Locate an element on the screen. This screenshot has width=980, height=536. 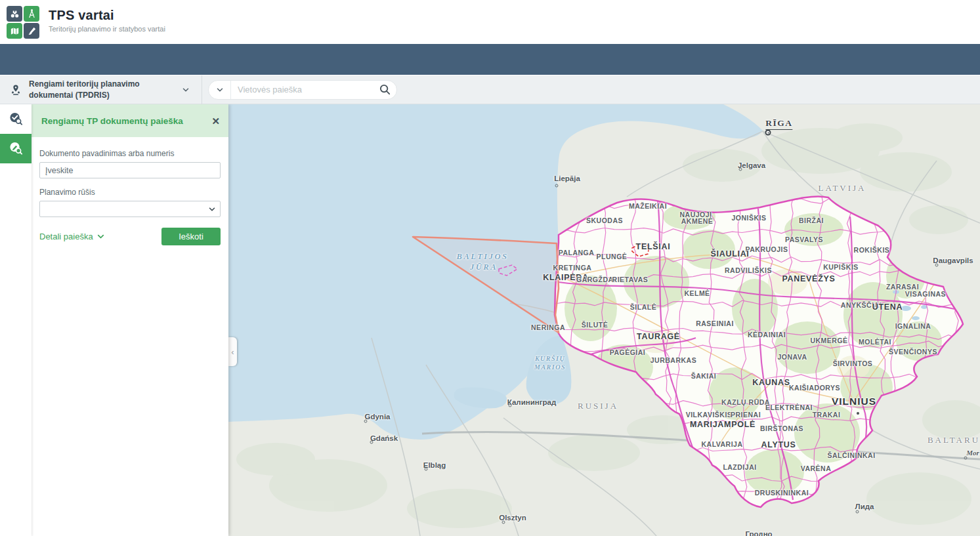
magnifier-icon is located at coordinates (385, 89).